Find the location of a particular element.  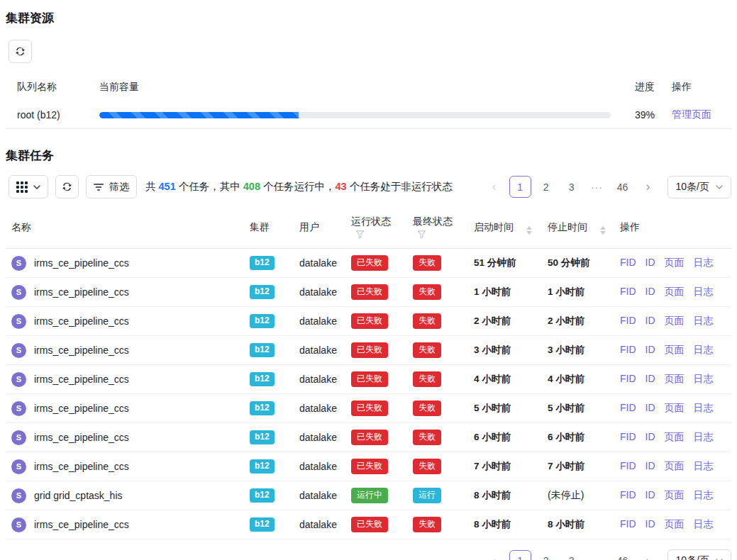

table-row: Sirms_ce_pipeline_ccs b12 datalake 已失败 失… is located at coordinates (369, 380).